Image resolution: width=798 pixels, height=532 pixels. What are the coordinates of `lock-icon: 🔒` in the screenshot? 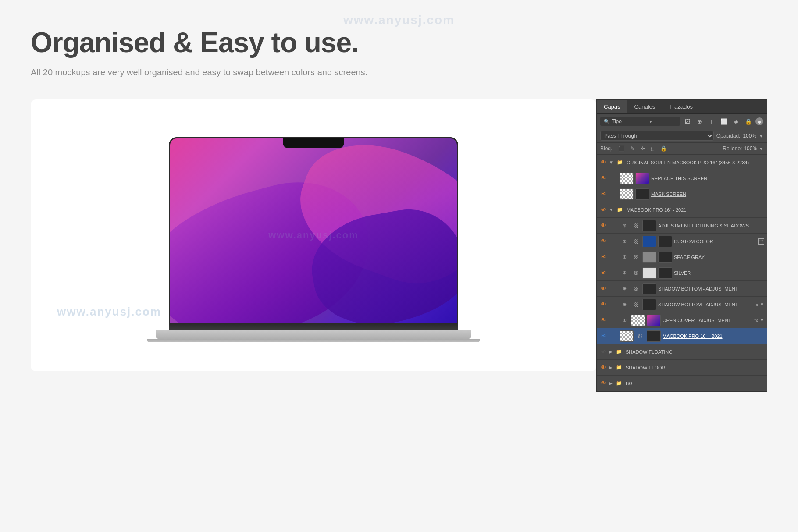 It's located at (664, 149).